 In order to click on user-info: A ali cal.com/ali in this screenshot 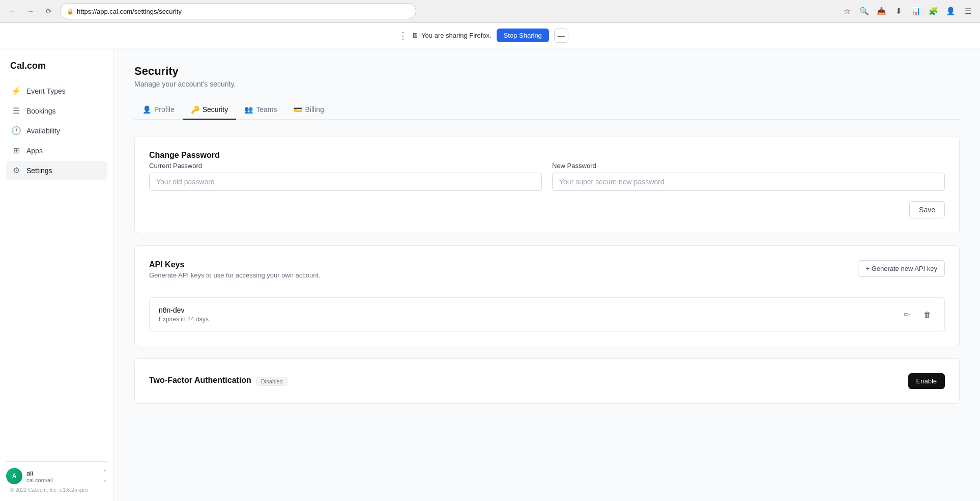, I will do `click(30, 476)`.